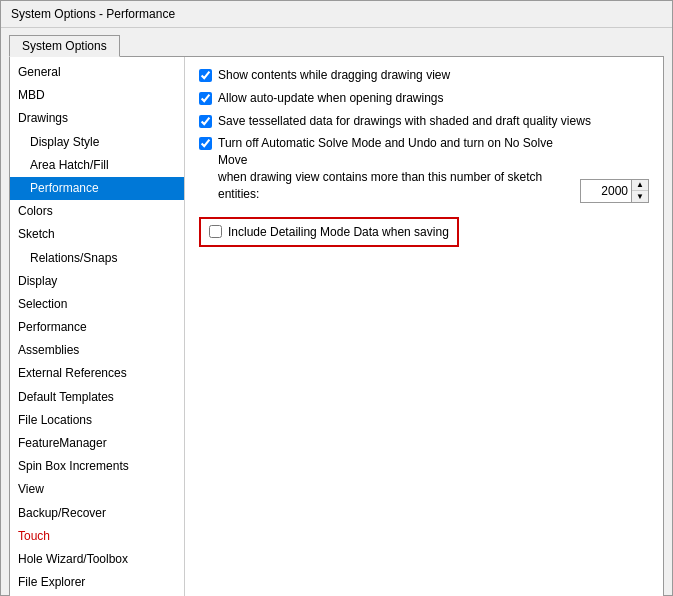 The width and height of the screenshot is (673, 596). What do you see at coordinates (424, 168) in the screenshot?
I see `spinbox-row: Turn off Automatic Solve Mode and Undo a…` at bounding box center [424, 168].